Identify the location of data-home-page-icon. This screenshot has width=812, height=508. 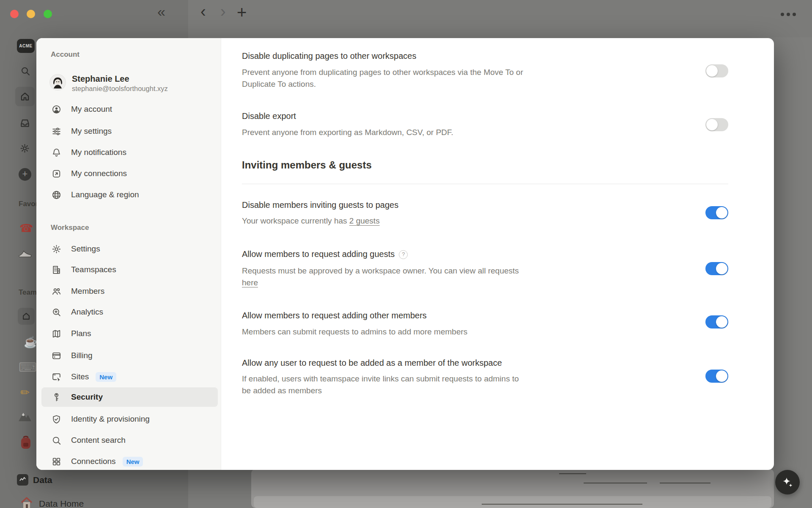
(27, 502).